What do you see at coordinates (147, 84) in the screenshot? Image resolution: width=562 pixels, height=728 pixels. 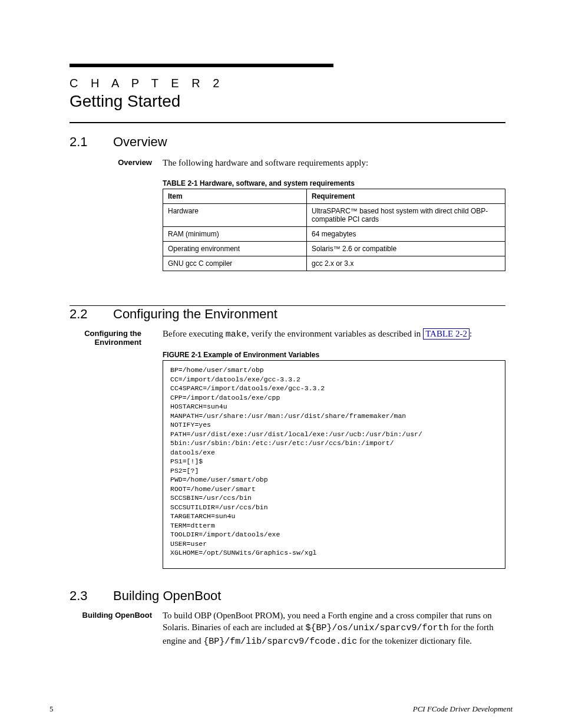 I see `chapter-kicker: C H A P T E R 2` at bounding box center [147, 84].